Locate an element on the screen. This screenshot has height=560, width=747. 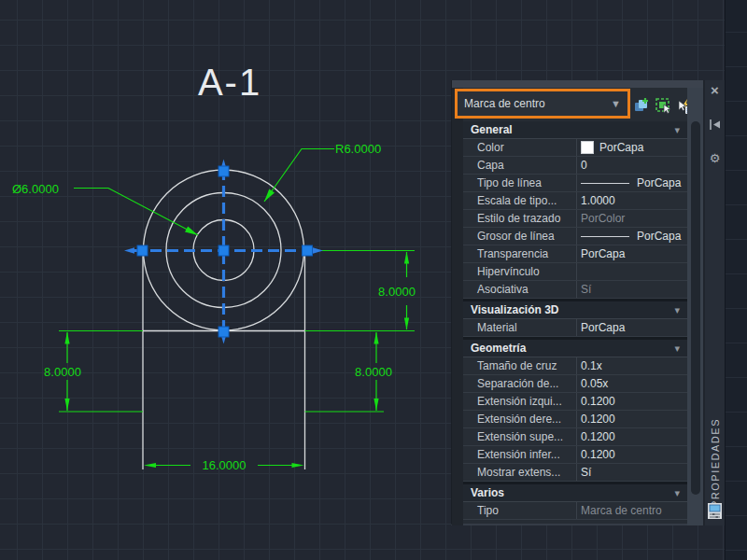
height-dimension-label-bottom-right: 8.0000 is located at coordinates (374, 371).